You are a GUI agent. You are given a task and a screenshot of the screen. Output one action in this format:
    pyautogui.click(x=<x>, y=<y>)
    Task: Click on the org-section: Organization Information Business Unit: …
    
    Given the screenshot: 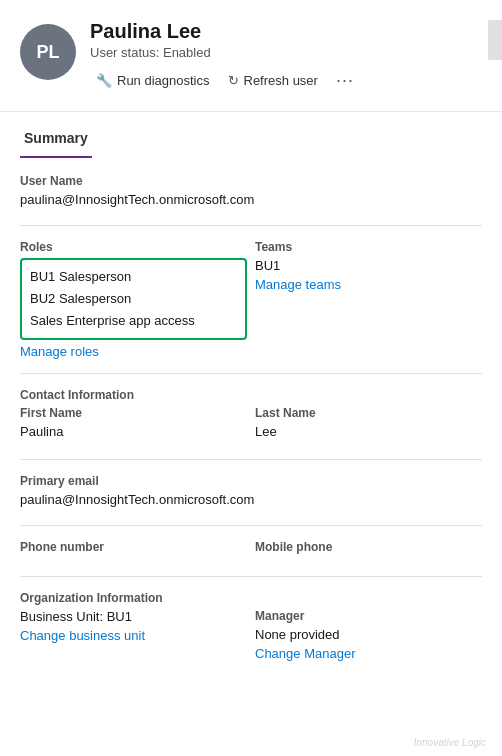 What is the action you would take?
    pyautogui.click(x=251, y=626)
    